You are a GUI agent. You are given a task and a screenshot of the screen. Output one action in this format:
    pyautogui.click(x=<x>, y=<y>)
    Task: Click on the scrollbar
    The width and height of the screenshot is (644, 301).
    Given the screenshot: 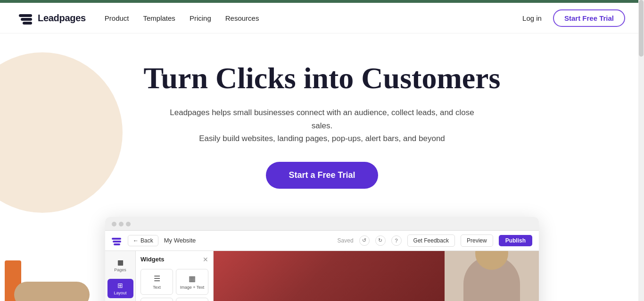 What is the action you would take?
    pyautogui.click(x=641, y=150)
    